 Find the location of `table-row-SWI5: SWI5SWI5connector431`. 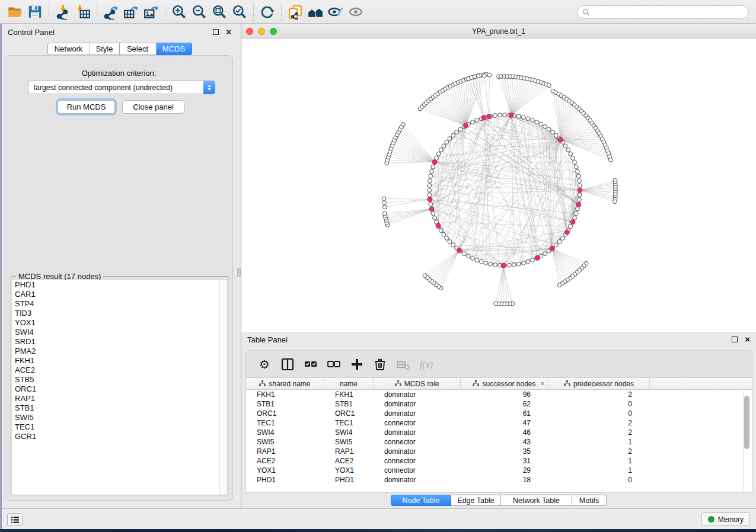

table-row-SWI5: SWI5SWI5connector431 is located at coordinates (499, 442).